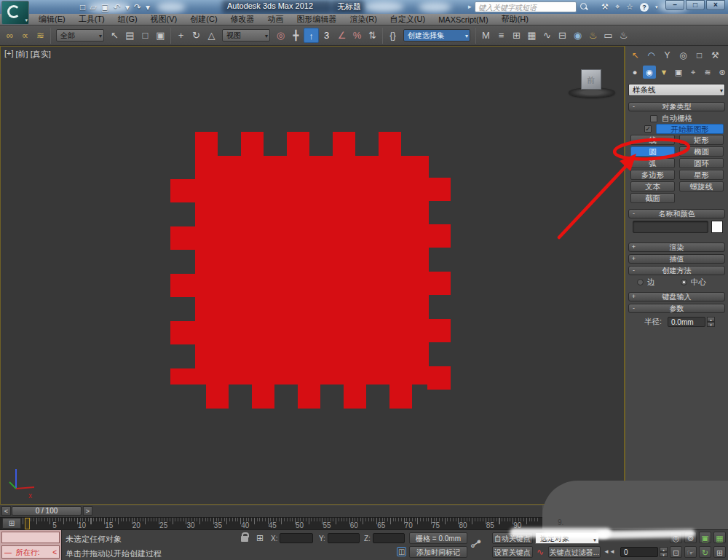 Image resolution: width=728 pixels, height=560 pixels. I want to click on frame-spinner-up-icon: ▴, so click(664, 549).